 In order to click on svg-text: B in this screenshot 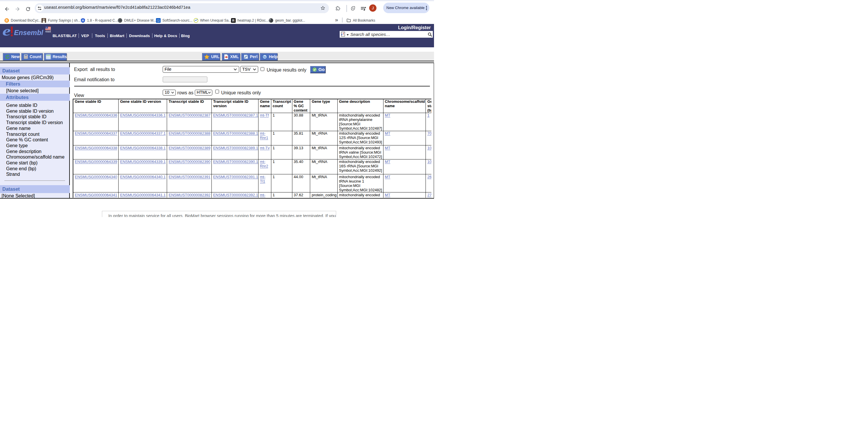, I will do `click(7, 20)`.